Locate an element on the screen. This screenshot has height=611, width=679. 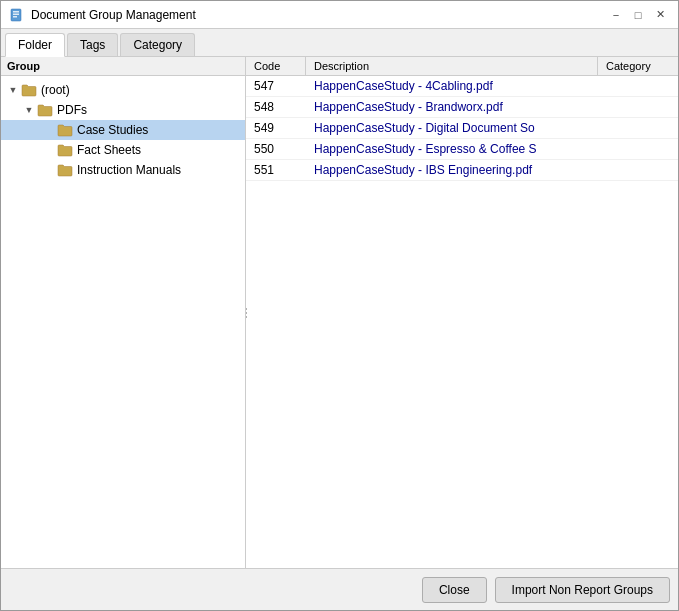
bottom-bar: Close Import Non Report Groups is located at coordinates (340, 589).